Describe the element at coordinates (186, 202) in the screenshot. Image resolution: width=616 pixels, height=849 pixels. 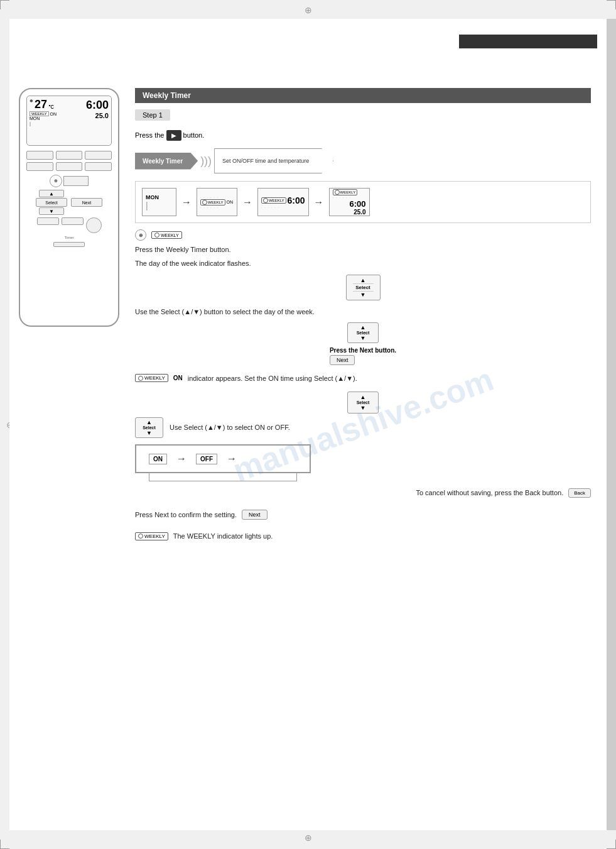
I see `seq-arrow-1: →` at that location.